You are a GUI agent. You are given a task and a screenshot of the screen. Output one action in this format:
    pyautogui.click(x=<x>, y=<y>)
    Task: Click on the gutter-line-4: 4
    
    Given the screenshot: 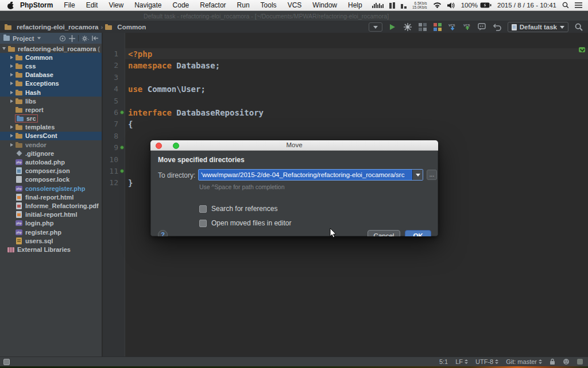 What is the action you would take?
    pyautogui.click(x=114, y=89)
    